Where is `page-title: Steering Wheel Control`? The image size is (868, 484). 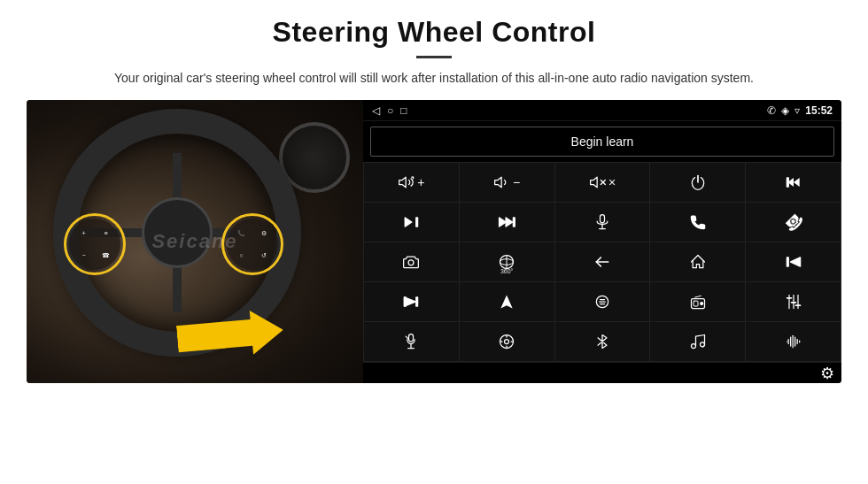
page-title: Steering Wheel Control is located at coordinates (434, 32).